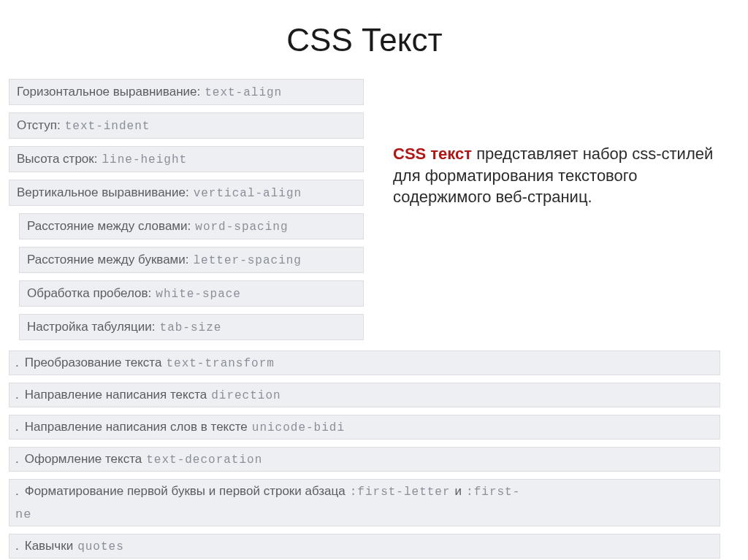 Image resolution: width=748 pixels, height=560 pixels. I want to click on truncated-code: ne, so click(23, 514).